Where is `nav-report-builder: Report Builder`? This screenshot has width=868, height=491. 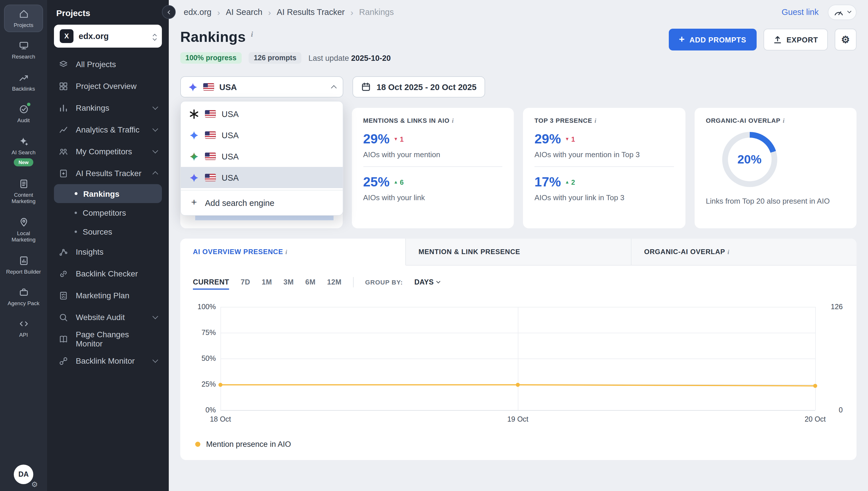
nav-report-builder: Report Builder is located at coordinates (24, 265).